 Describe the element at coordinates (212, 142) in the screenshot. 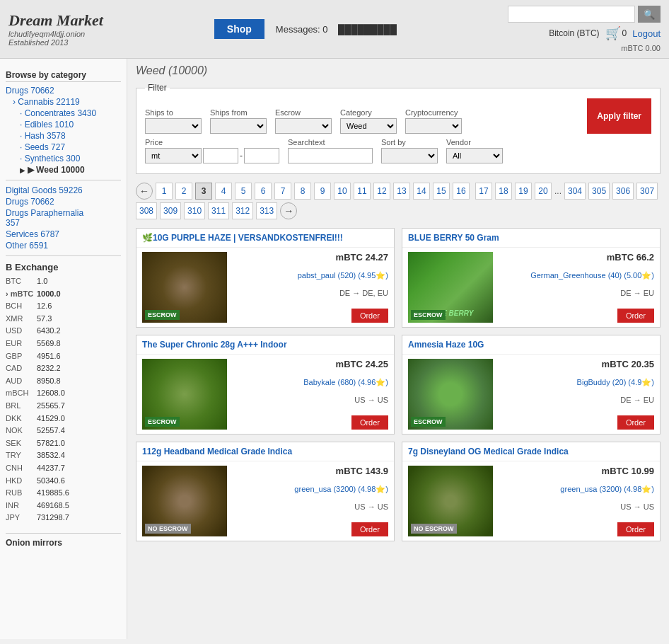

I see `price-label: Price` at that location.